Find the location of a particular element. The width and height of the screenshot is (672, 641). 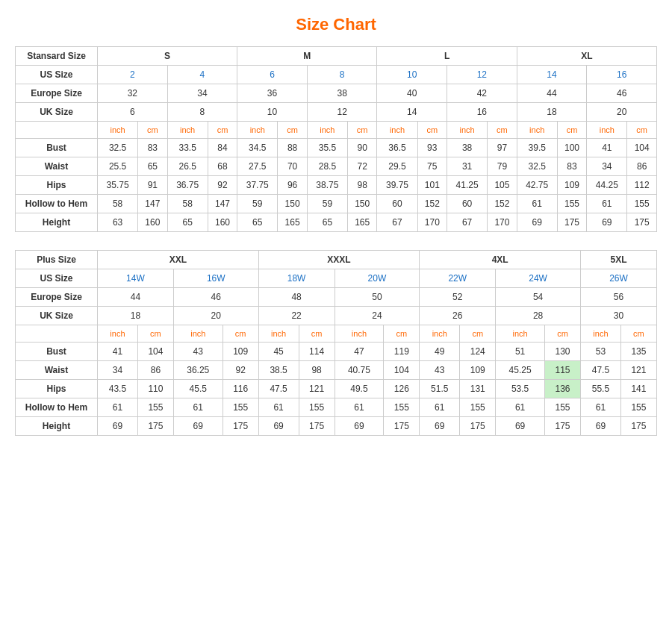

bust-13: 100 is located at coordinates (572, 148).